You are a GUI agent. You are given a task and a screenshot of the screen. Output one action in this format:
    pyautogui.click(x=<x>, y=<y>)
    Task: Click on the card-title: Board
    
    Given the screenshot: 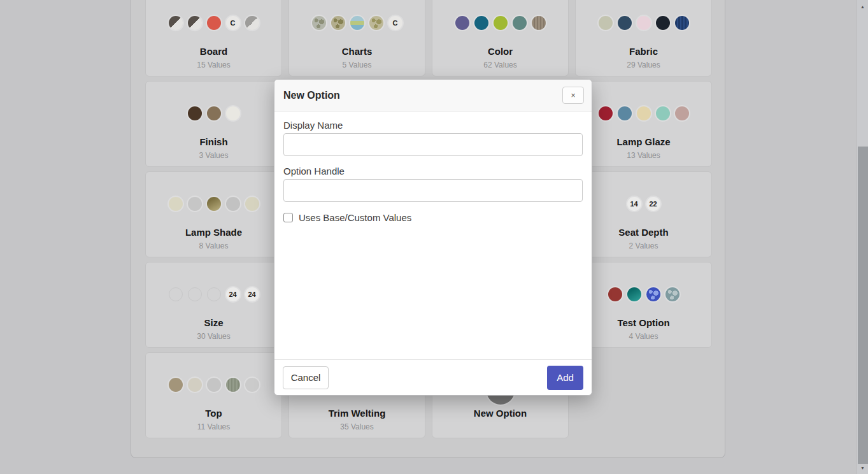 What is the action you would take?
    pyautogui.click(x=214, y=51)
    